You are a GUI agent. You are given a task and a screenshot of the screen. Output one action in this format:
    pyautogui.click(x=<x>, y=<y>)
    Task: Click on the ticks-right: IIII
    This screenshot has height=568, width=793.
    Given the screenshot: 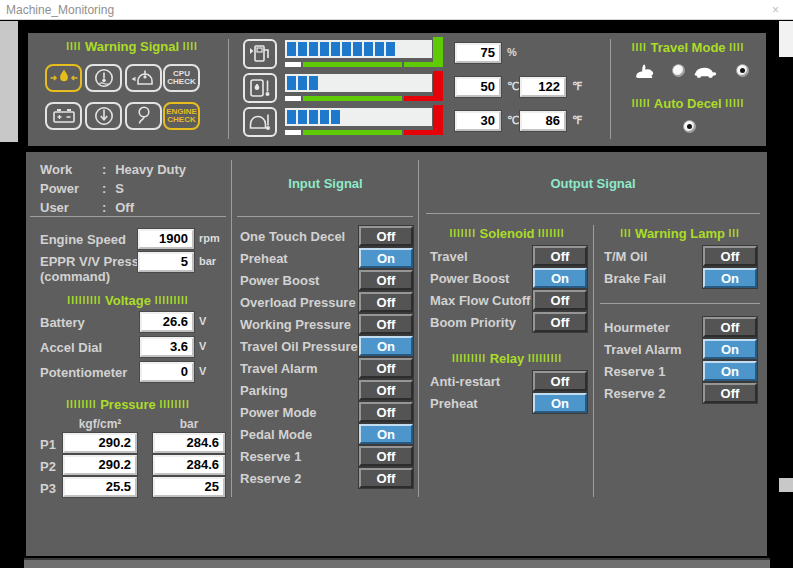 What is the action you would take?
    pyautogui.click(x=736, y=48)
    